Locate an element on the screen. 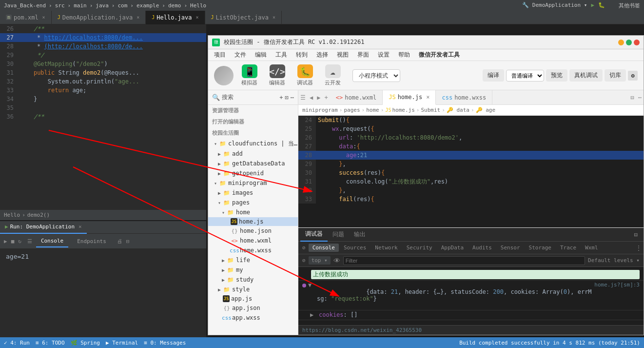  console-tab-appdata: AppData is located at coordinates (452, 248).